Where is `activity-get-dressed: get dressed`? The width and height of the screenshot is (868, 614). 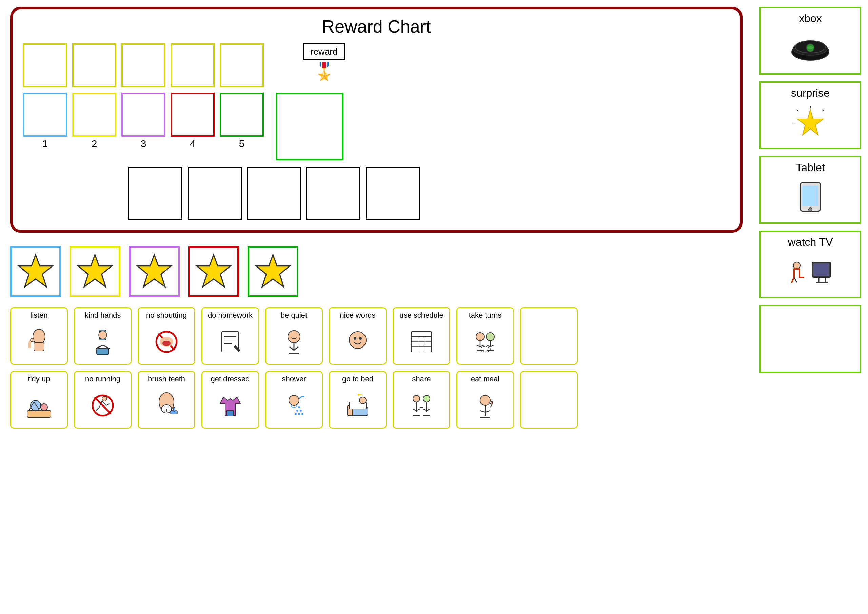
activity-get-dressed: get dressed is located at coordinates (230, 400).